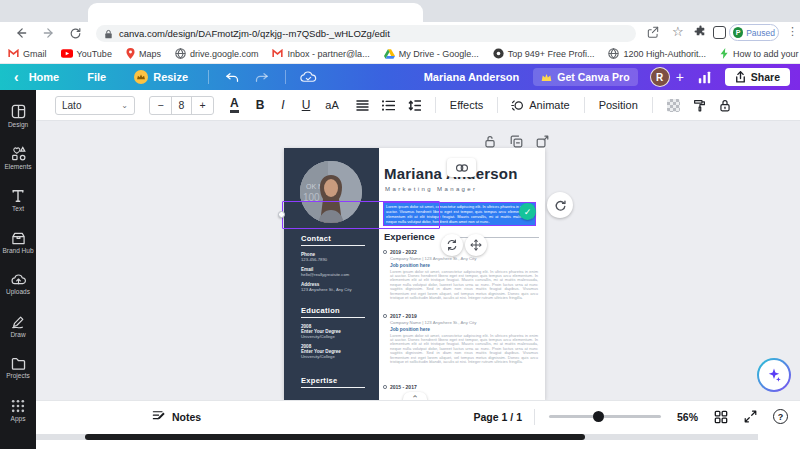 This screenshot has height=449, width=800. What do you see at coordinates (18, 242) in the screenshot?
I see `sidebar-item-brand-hub: Brand Hub` at bounding box center [18, 242].